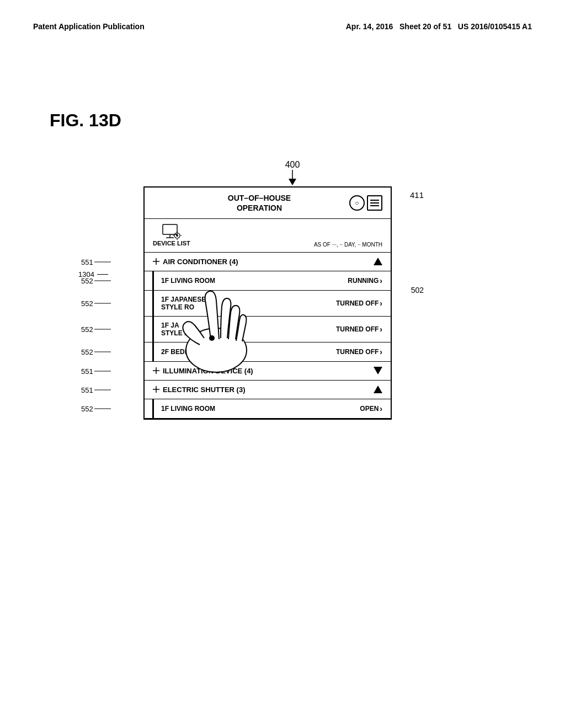 The image size is (565, 728). What do you see at coordinates (268, 335) in the screenshot?
I see `rows-container: 502 551 AIR CONDITIONER (4)` at bounding box center [268, 335].